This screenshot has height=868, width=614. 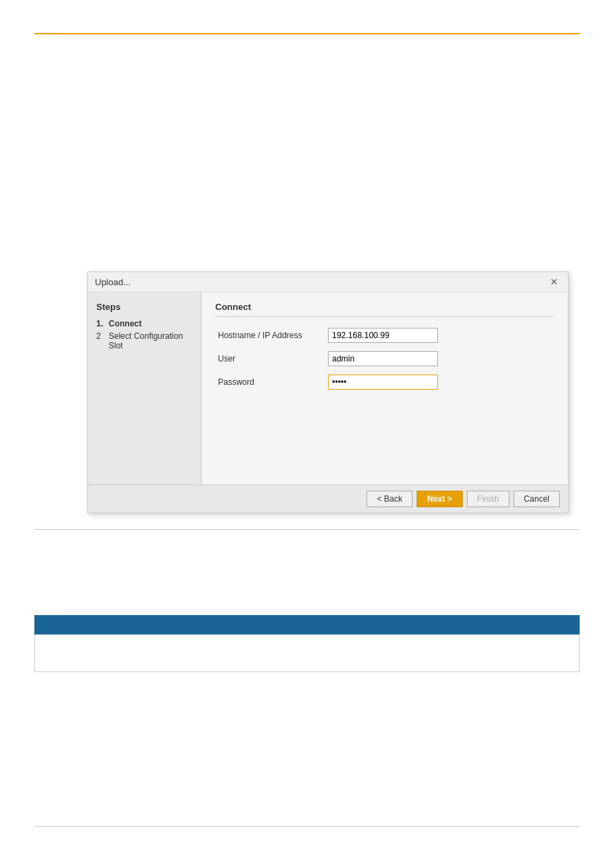 I want to click on dialog-titlebar: Upload... ✕, so click(x=328, y=282).